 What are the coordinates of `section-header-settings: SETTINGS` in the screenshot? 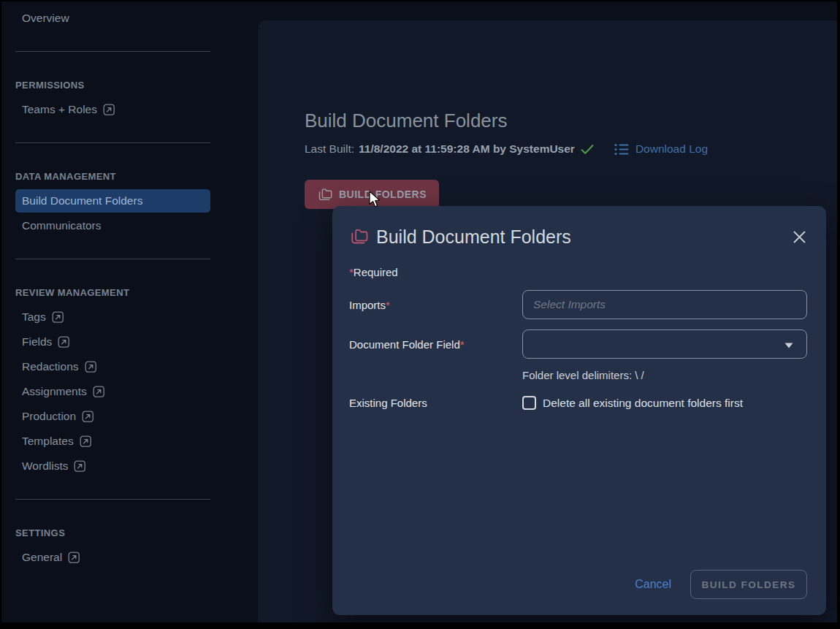 It's located at (112, 533).